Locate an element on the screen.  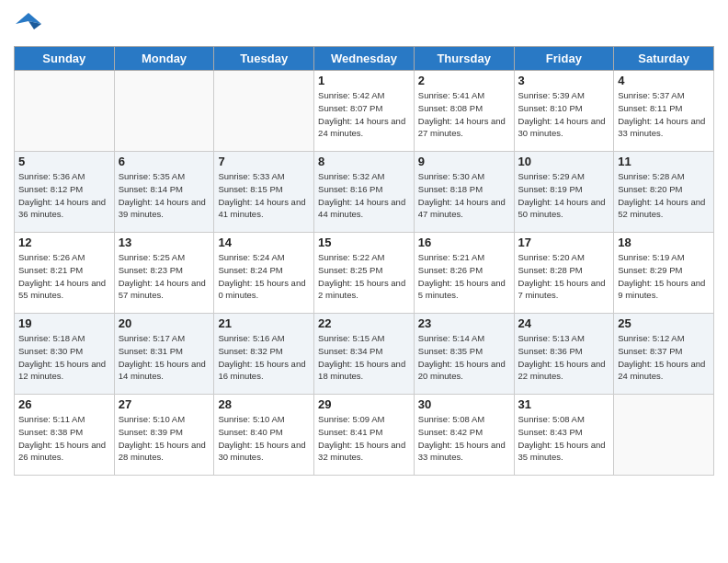
day-number: 22 is located at coordinates (364, 324).